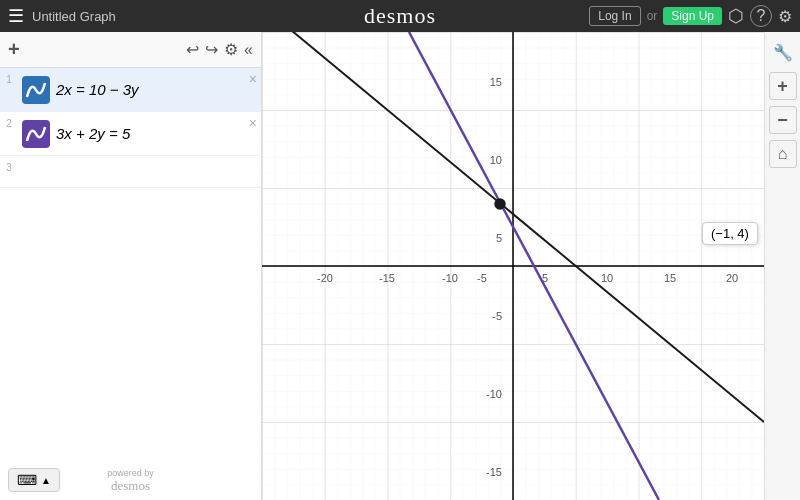 This screenshot has height=500, width=800. What do you see at coordinates (158, 134) in the screenshot?
I see `expr-formula-2: 3x + 2y = 5` at bounding box center [158, 134].